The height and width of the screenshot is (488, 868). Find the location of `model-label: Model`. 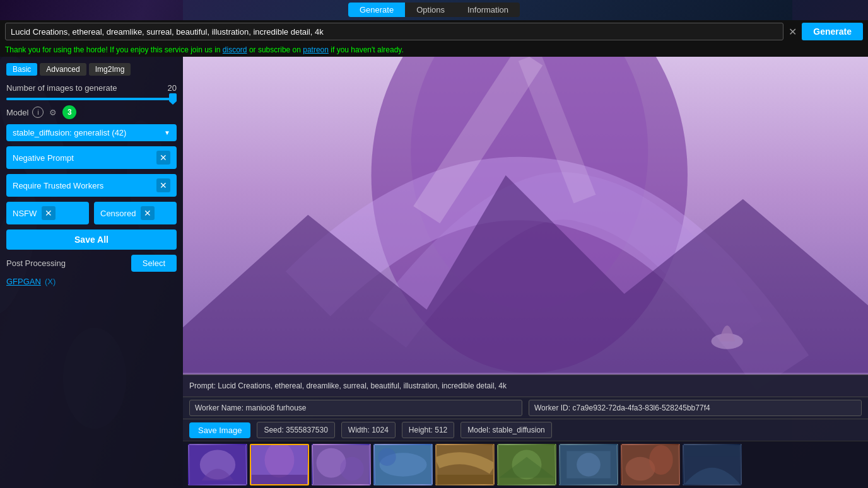

model-label: Model is located at coordinates (18, 112).